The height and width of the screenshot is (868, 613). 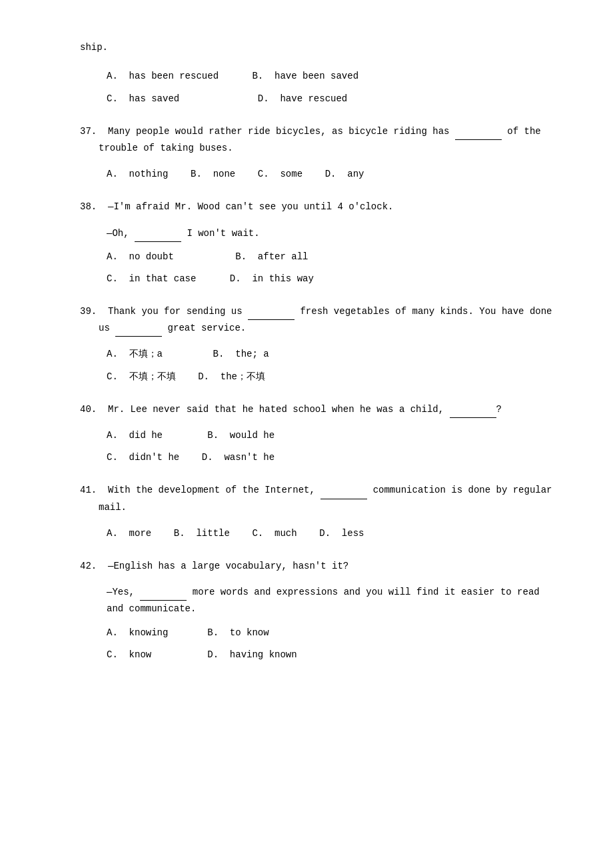 I want to click on option-row-40-1: A. did he B. would he, so click(x=333, y=436).